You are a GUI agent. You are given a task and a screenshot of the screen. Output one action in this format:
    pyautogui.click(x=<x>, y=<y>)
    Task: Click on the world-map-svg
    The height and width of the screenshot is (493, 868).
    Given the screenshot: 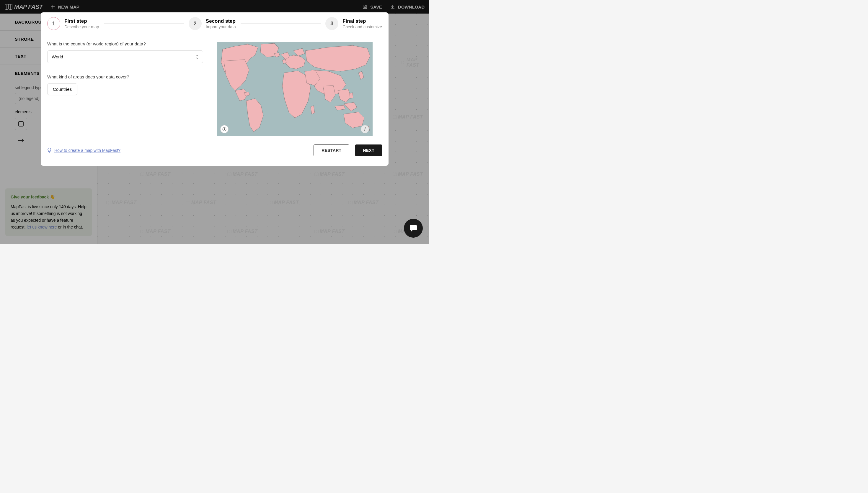 What is the action you would take?
    pyautogui.click(x=295, y=89)
    